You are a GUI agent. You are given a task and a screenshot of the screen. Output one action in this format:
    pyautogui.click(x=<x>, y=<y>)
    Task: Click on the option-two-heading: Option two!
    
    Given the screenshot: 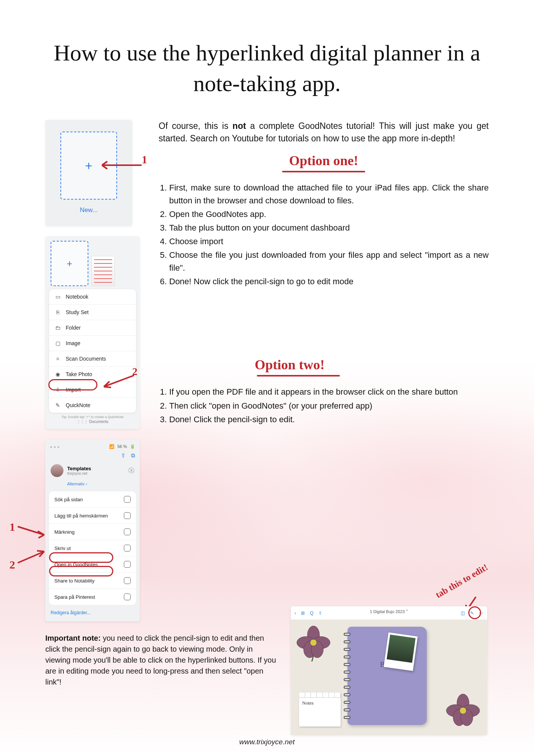 What is the action you would take?
    pyautogui.click(x=290, y=365)
    